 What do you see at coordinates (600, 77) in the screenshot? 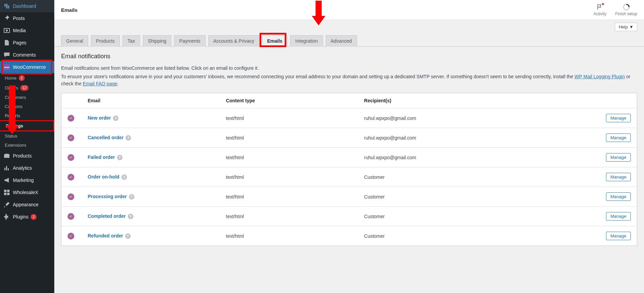
I see `link-mail-logging: WP Mail Logging Plugin` at bounding box center [600, 77].